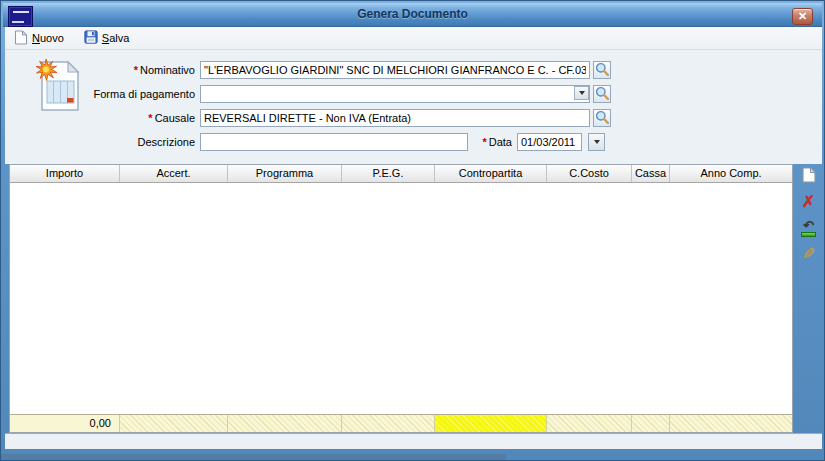  I want to click on field-row-descrizione-data: Descrizione *Data, so click(414, 142).